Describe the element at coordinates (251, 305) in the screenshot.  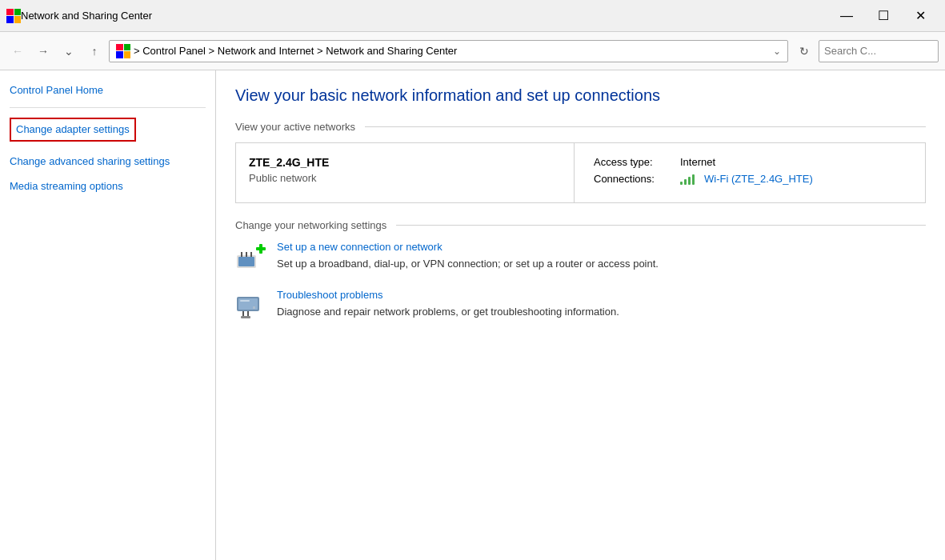
I see `troubleshoot-svg` at that location.